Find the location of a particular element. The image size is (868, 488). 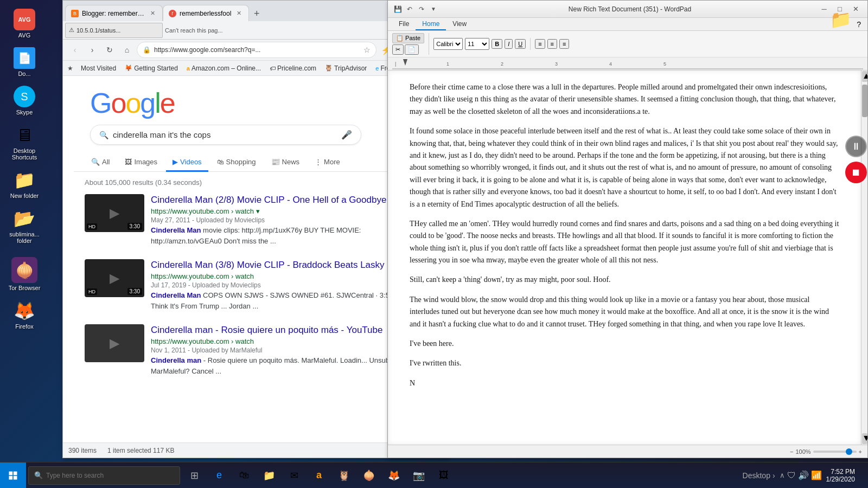

italic-button: I is located at coordinates (509, 44).